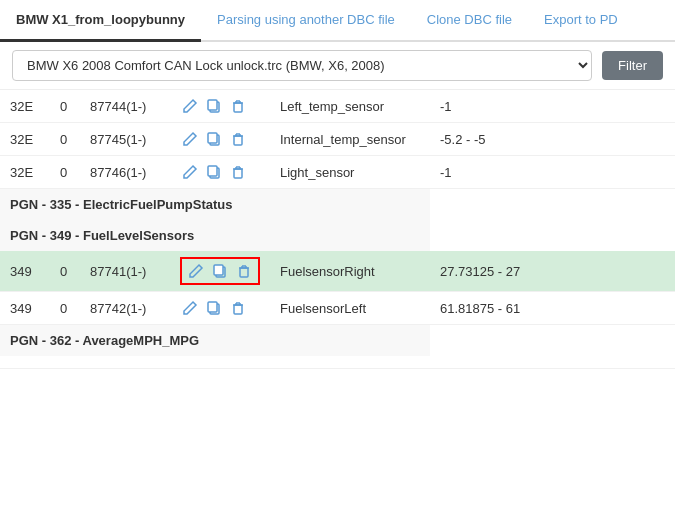 The height and width of the screenshot is (524, 675). What do you see at coordinates (306, 21) in the screenshot?
I see `tab-parsing: Parsing using another DBC file` at bounding box center [306, 21].